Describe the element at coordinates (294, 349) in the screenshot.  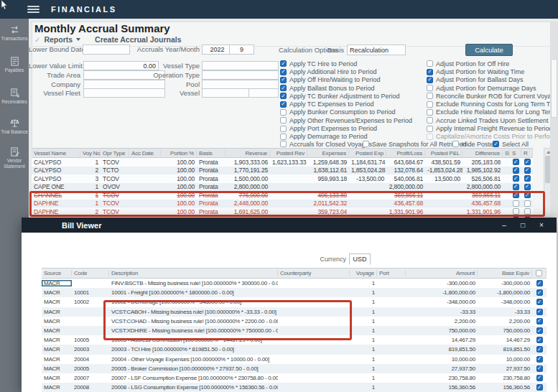
I see `bill-row: MACR2000320003 - TCI Hire [100.000000% *…` at that location.